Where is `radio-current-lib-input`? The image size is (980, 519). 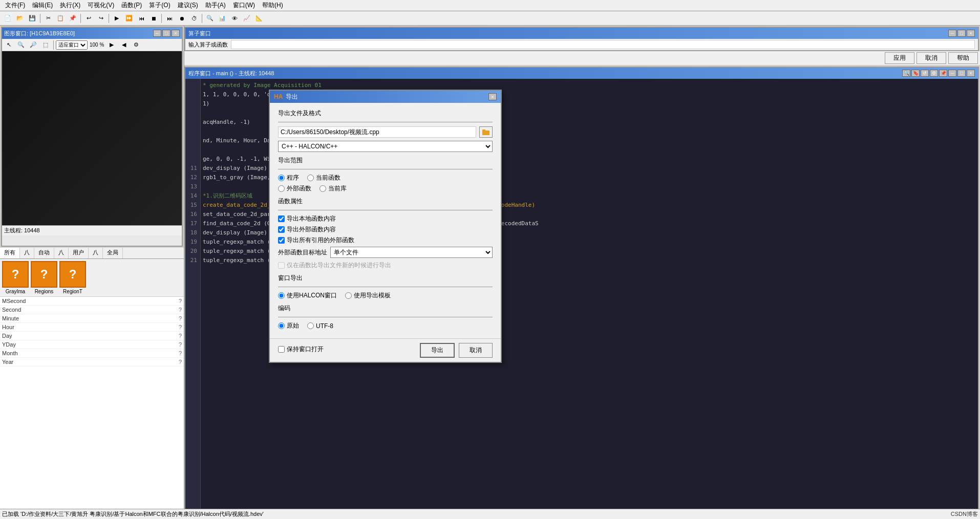
radio-current-lib-input is located at coordinates (323, 188).